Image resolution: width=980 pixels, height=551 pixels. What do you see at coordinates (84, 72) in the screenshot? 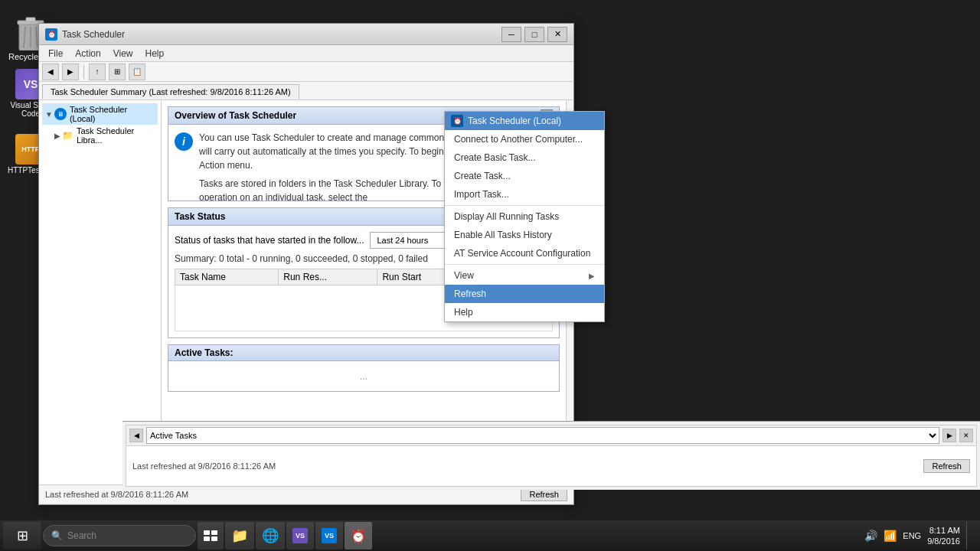
I see `toolbar-separator` at bounding box center [84, 72].